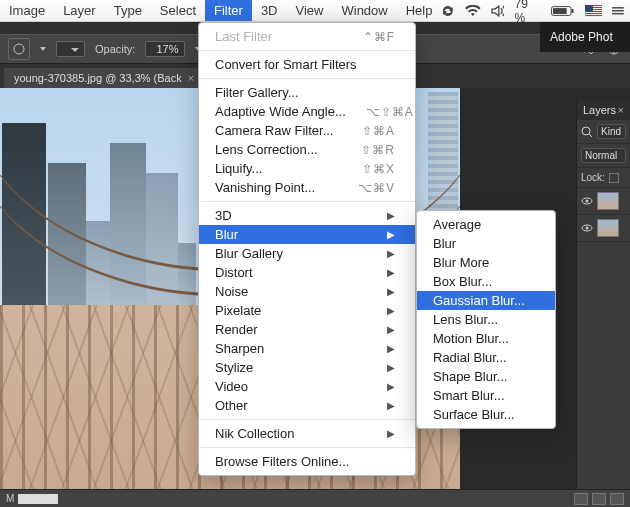 The width and height of the screenshot is (630, 507). What do you see at coordinates (307, 36) in the screenshot?
I see `menu-item-last-filter: Last Filter ⌃⌘F` at bounding box center [307, 36].